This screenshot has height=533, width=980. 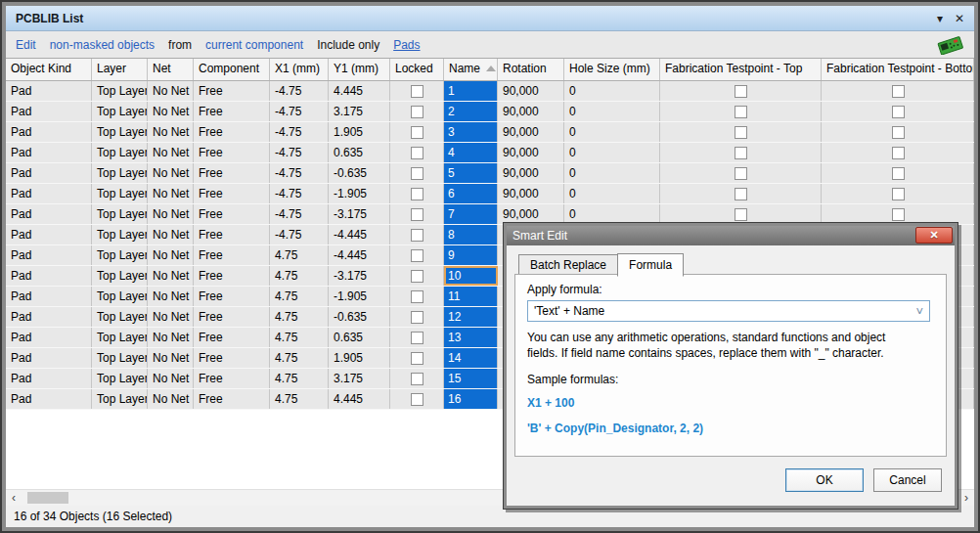 What do you see at coordinates (471, 337) in the screenshot?
I see `cell-name: 13` at bounding box center [471, 337].